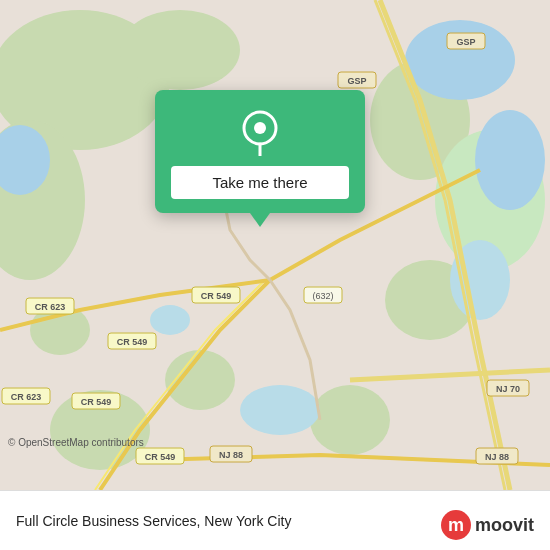  Describe the element at coordinates (456, 525) in the screenshot. I see `moovit-logo-icon: m` at that location.